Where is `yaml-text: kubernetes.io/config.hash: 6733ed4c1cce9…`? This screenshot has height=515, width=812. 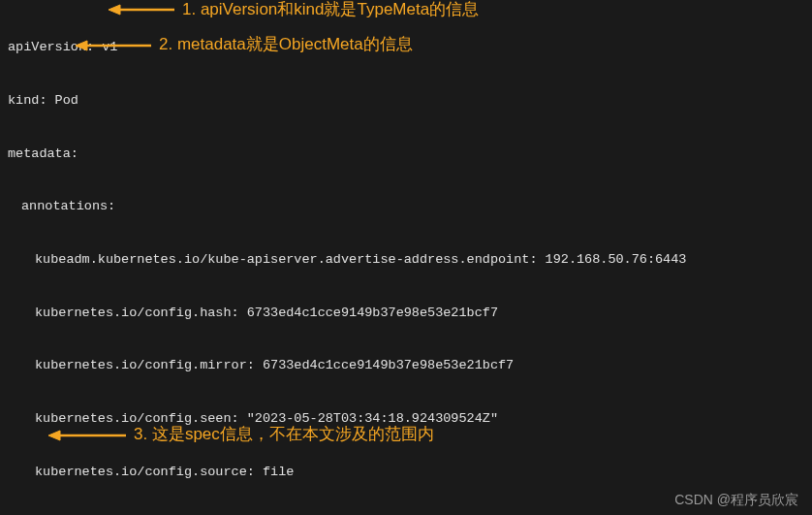
yaml-text: kubernetes.io/config.hash: 6733ed4c1cce9… is located at coordinates (266, 312).